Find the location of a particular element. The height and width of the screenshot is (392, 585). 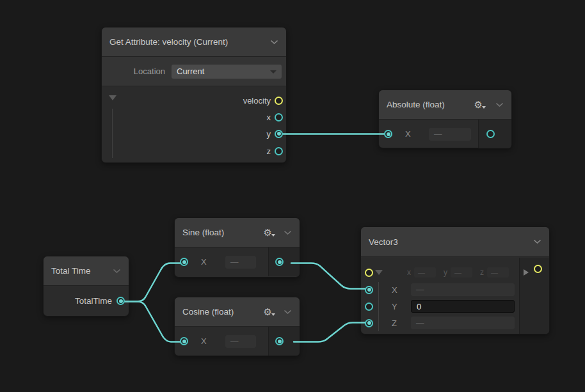

node-get-attribute: Get Attribute: velocity (Current) Locati… is located at coordinates (194, 95).